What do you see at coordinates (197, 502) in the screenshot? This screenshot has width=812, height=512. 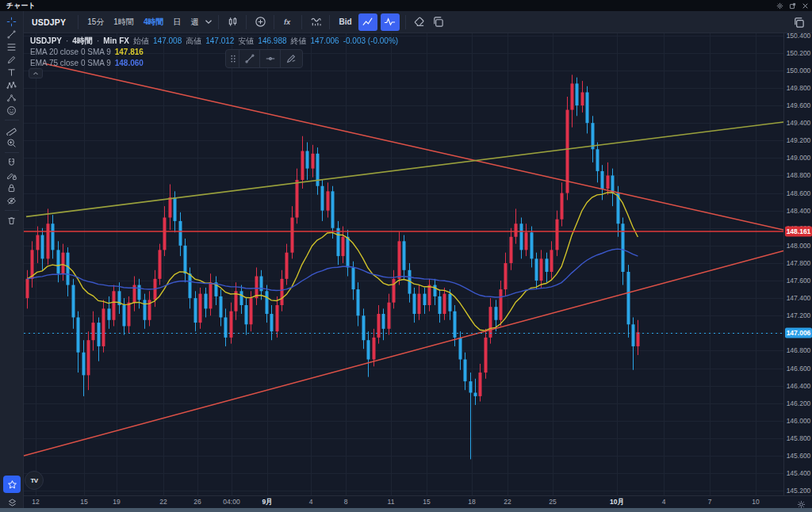 I see `time-tick: 26` at bounding box center [197, 502].